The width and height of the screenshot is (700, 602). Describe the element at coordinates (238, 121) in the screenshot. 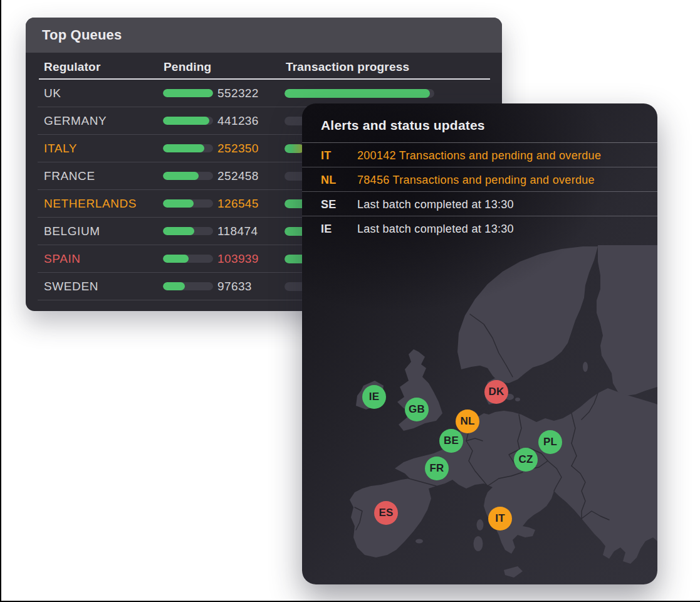

I see `pending-value: 441236` at that location.